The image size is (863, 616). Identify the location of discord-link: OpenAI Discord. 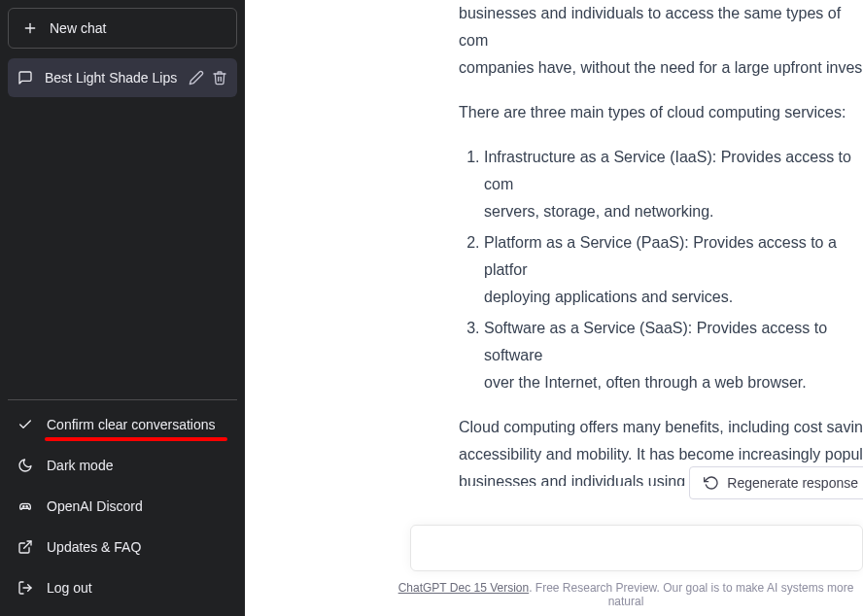
(122, 506).